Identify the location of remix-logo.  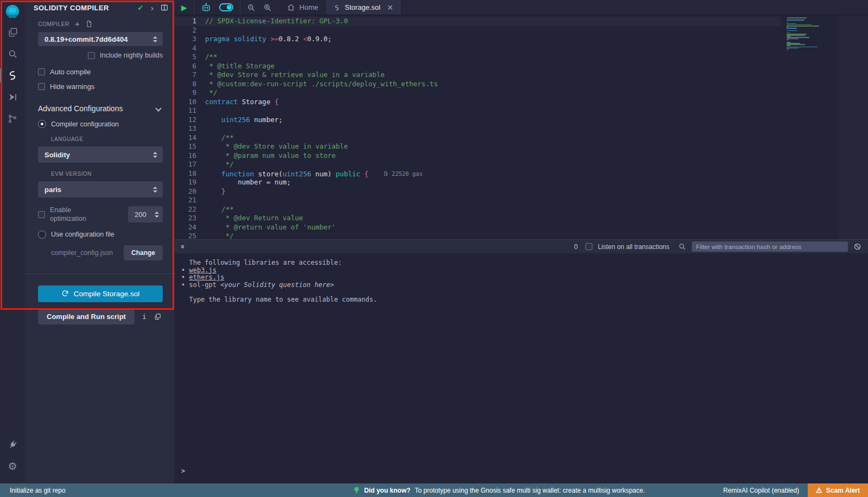
(12, 12).